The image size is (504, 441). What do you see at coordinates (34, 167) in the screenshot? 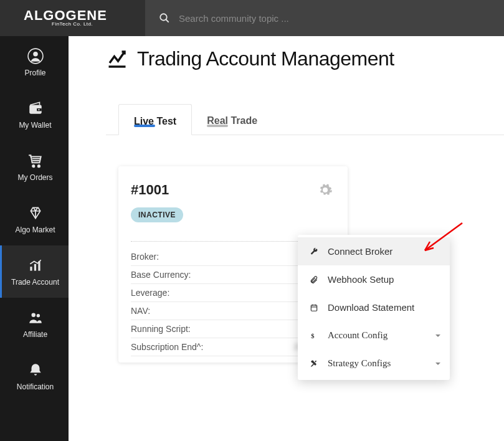
I see `sidebar-item-orders: My Orders` at bounding box center [34, 167].